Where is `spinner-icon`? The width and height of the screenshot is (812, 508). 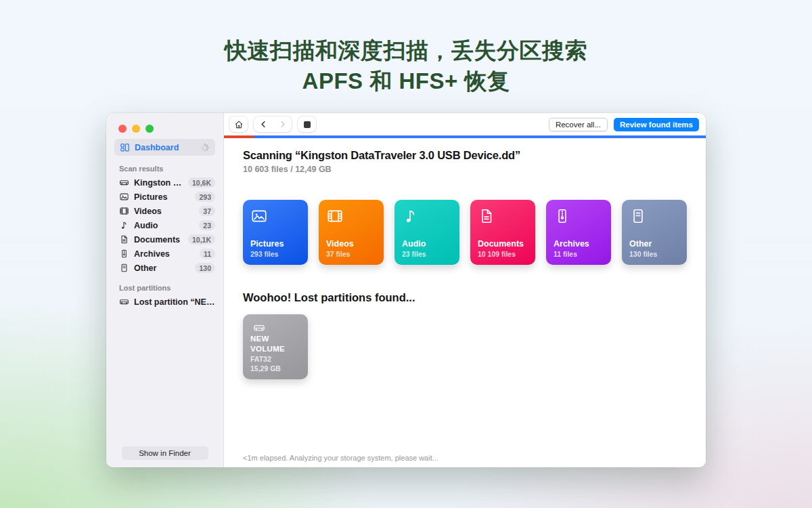 spinner-icon is located at coordinates (205, 148).